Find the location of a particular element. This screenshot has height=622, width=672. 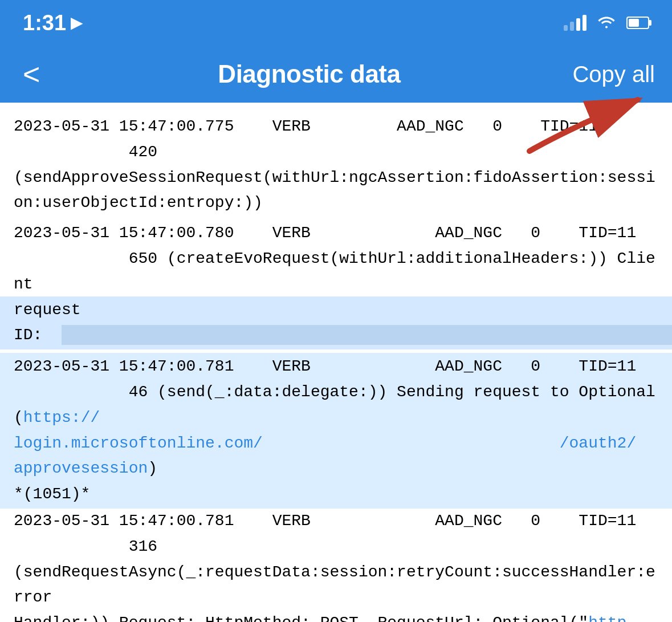

log-line: (sendApproveSessionRequest(withUrl:ngcAs… is located at coordinates (336, 191).